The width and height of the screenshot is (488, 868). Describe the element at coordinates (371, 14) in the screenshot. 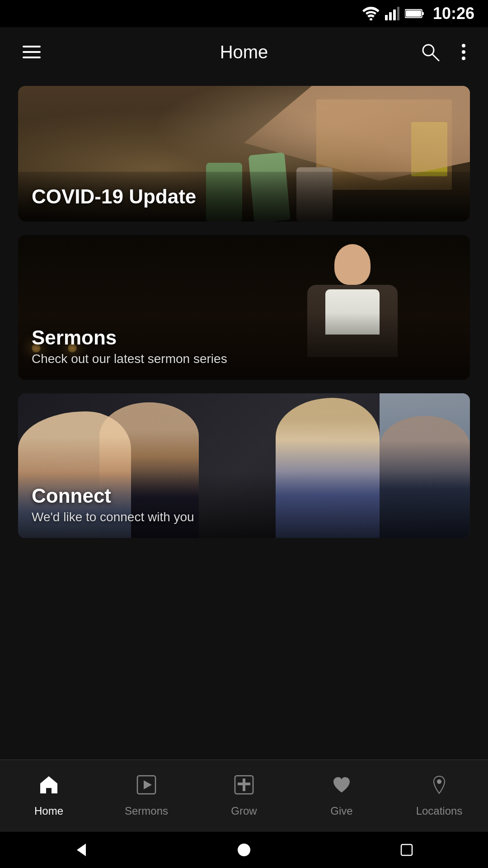

I see `wifi-icon` at that location.